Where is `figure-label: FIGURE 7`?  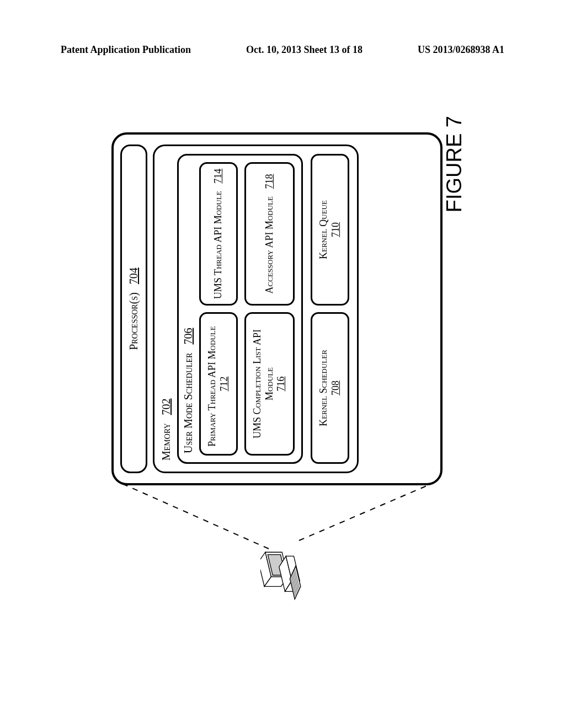
figure-label: FIGURE 7 is located at coordinates (455, 164).